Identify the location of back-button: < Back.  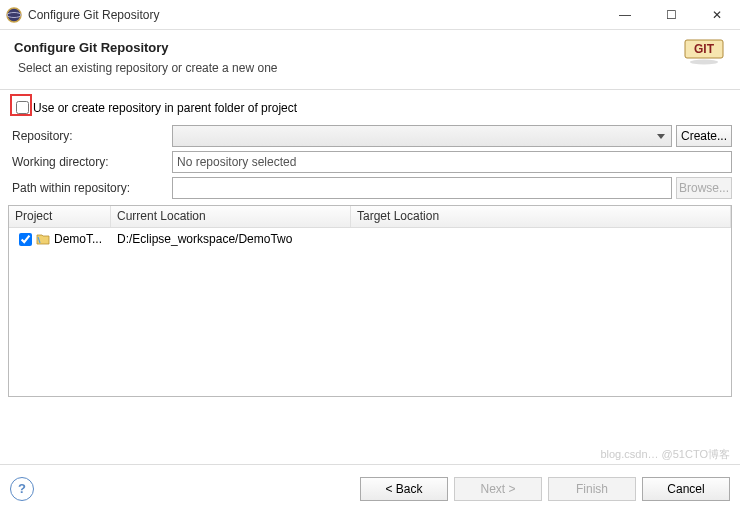
(404, 489).